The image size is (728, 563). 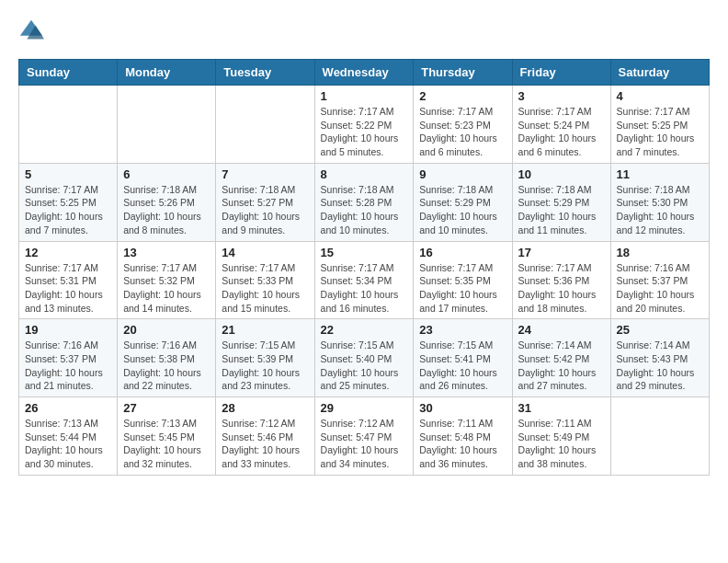 I want to click on day-info: Sunrise: 7:17 AM Sunset: 5:35 PM Dayligh…, so click(x=462, y=289).